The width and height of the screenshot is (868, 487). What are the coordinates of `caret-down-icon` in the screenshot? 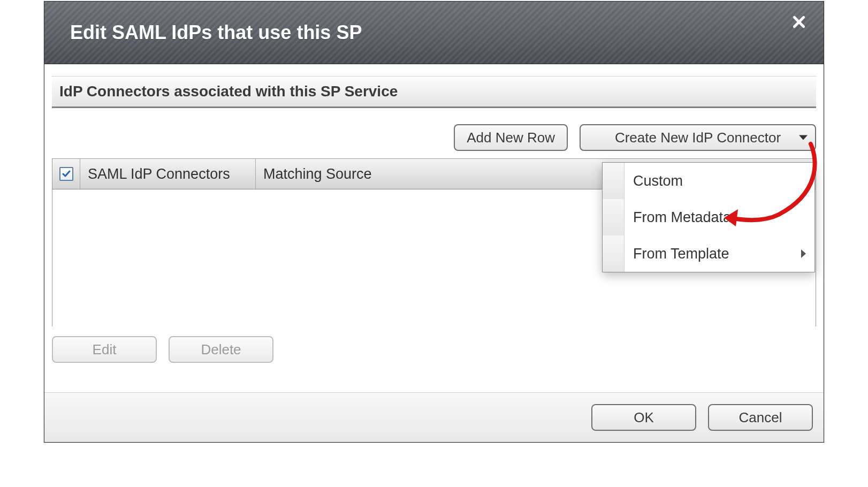 It's located at (803, 138).